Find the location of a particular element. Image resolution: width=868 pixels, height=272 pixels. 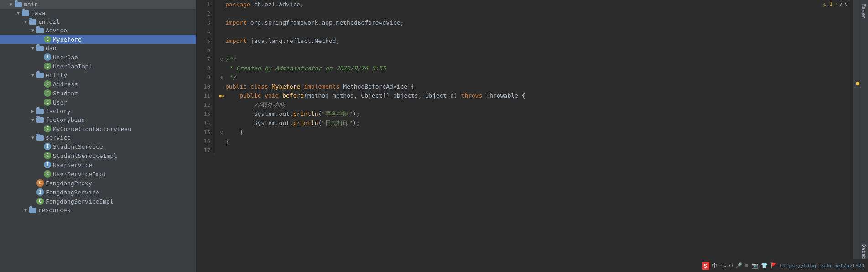

editor-scrollbar is located at coordinates (856, 136).